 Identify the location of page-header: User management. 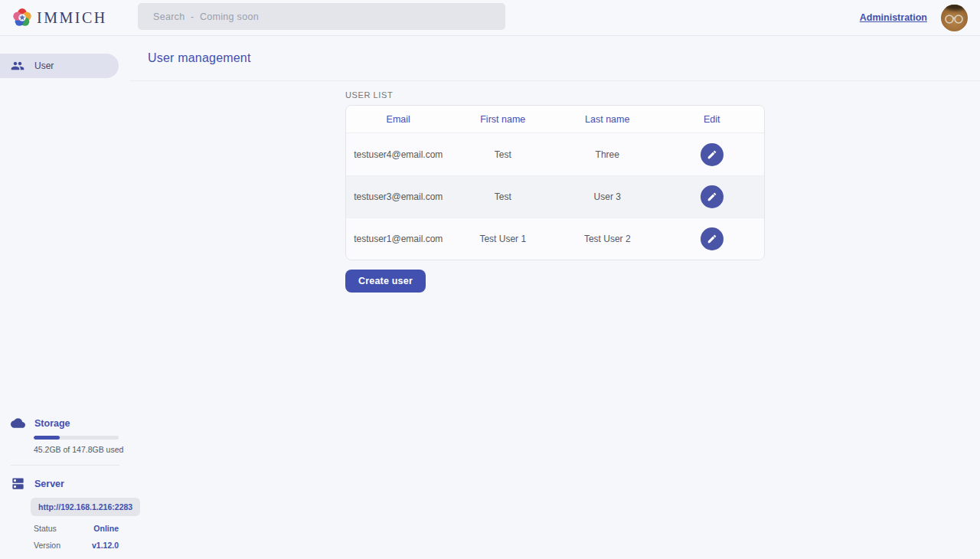
(555, 58).